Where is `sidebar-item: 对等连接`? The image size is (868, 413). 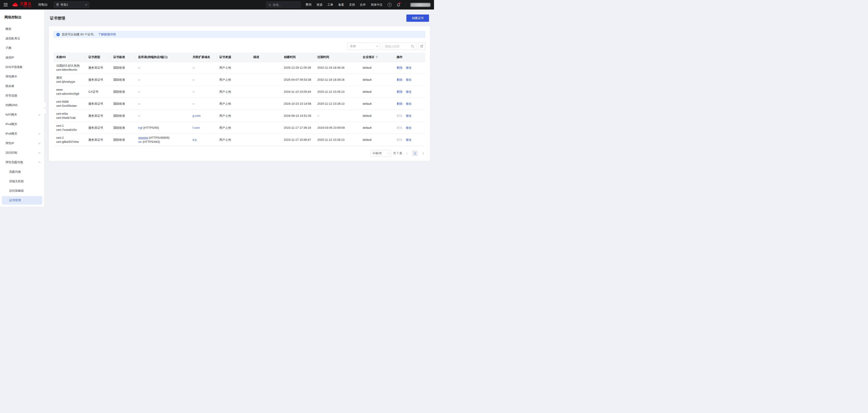 sidebar-item: 对等连接 is located at coordinates (22, 96).